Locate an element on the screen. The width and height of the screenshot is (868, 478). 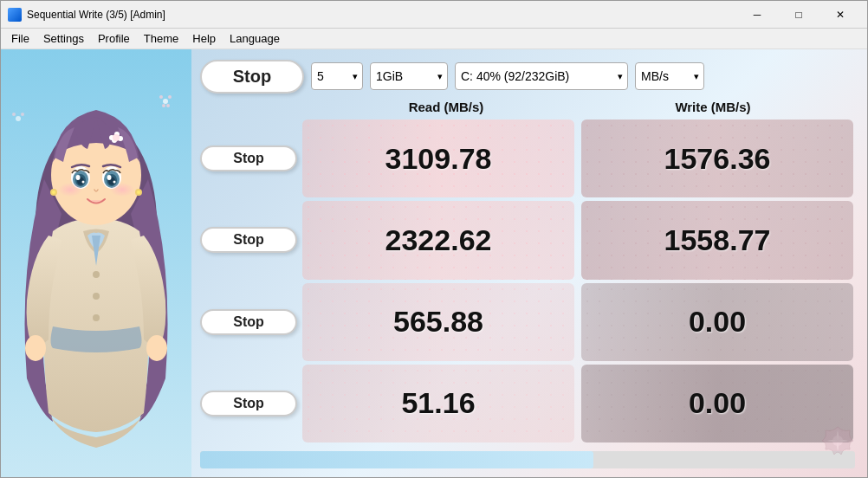
table-row: Stop 565.88 0.00 is located at coordinates (528, 322).